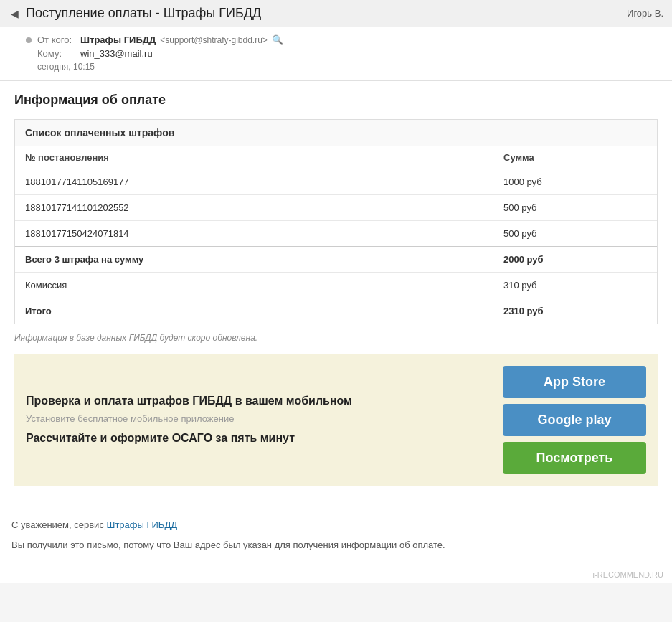 This screenshot has width=672, height=622. What do you see at coordinates (336, 208) in the screenshot?
I see `table-rows-container: 18810177141105169177 1000 руб 1881017714…` at bounding box center [336, 208].